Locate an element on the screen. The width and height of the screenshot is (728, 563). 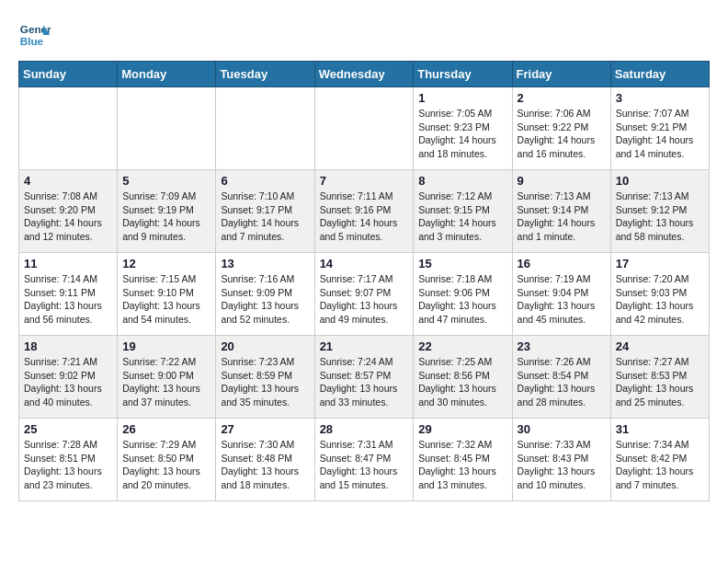
day-number: 29 is located at coordinates (462, 429).